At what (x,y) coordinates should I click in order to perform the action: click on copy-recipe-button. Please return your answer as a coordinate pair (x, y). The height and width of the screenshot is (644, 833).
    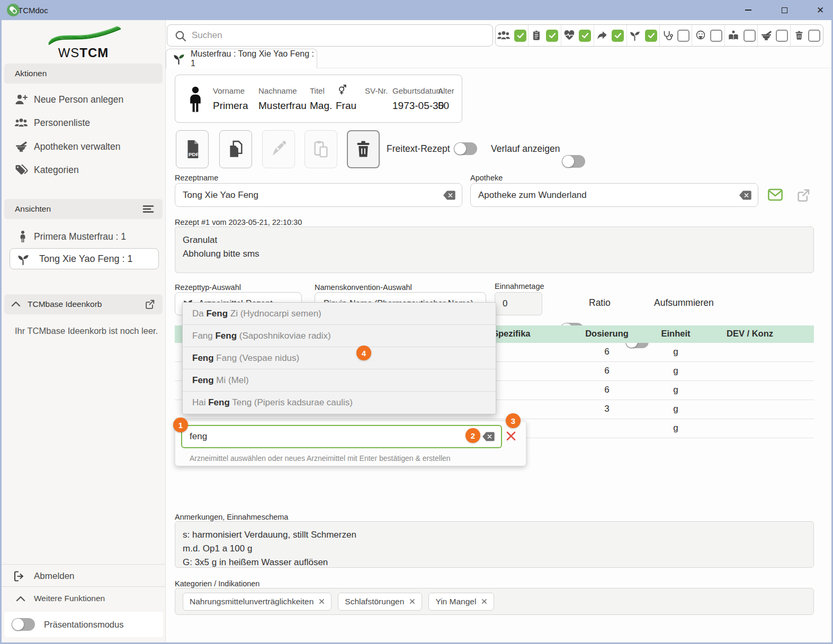
    Looking at the image, I should click on (236, 149).